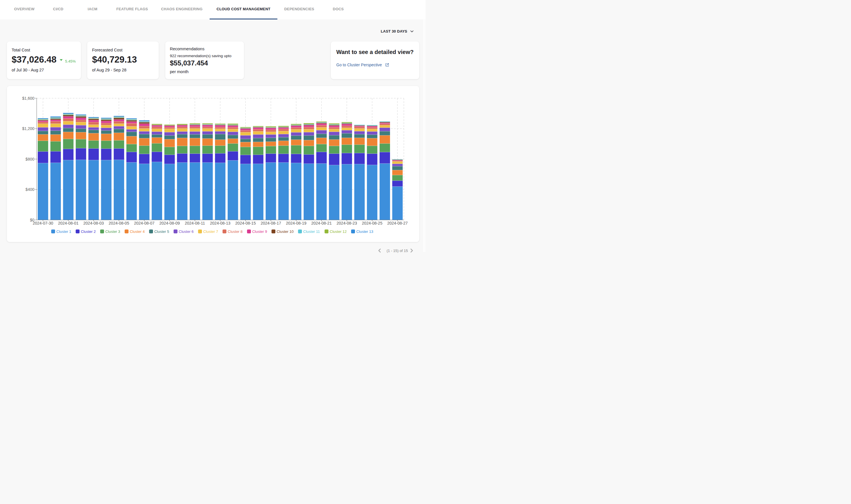 The width and height of the screenshot is (851, 504). Describe the element at coordinates (195, 223) in the screenshot. I see `svg-text: 2024-08-11` at that location.